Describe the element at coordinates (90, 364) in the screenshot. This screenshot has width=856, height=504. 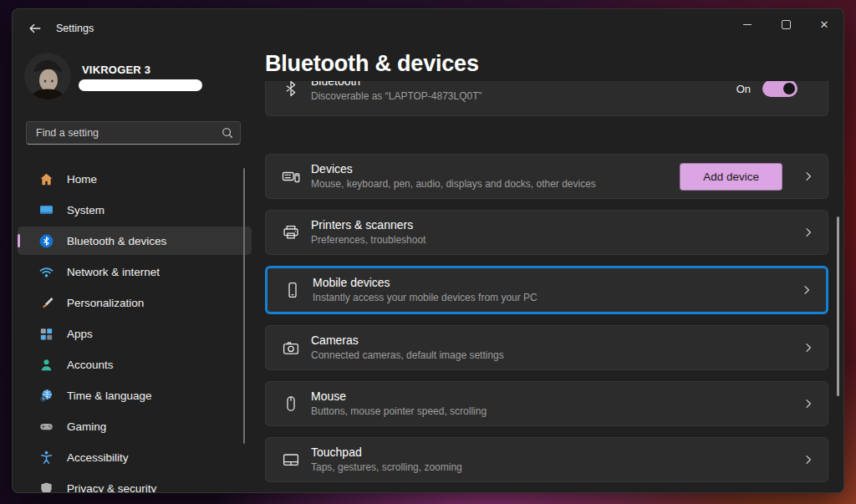
I see `sidebar-item-label: Accounts` at that location.